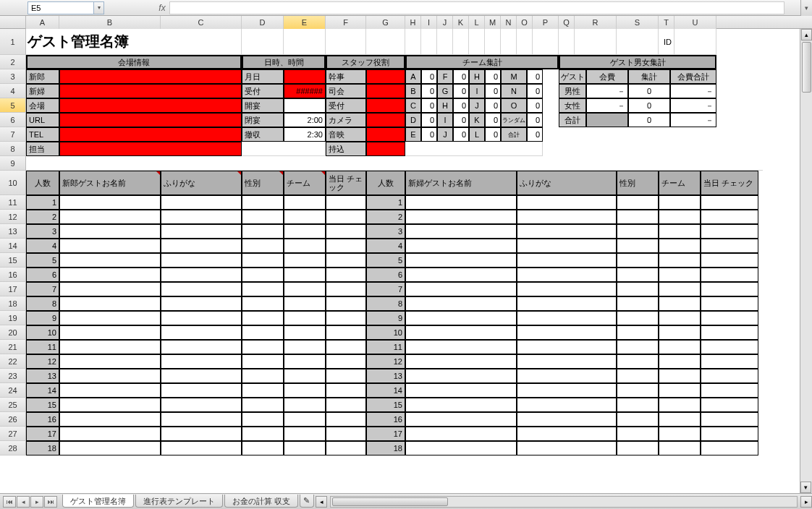 This screenshot has height=509, width=812. Describe the element at coordinates (649, 106) in the screenshot. I see `gender-count: 0` at that location.